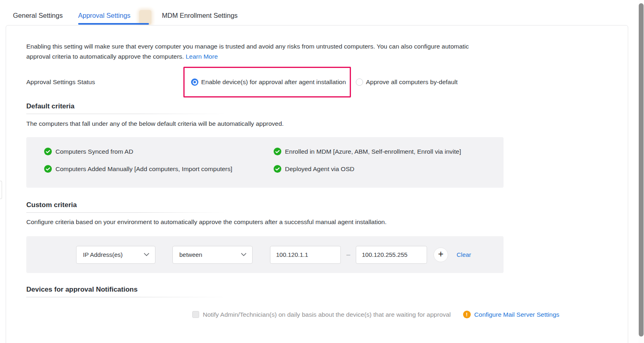 This screenshot has height=343, width=644. What do you see at coordinates (127, 108) in the screenshot?
I see `default-criteria-title: Default criteria` at bounding box center [127, 108].